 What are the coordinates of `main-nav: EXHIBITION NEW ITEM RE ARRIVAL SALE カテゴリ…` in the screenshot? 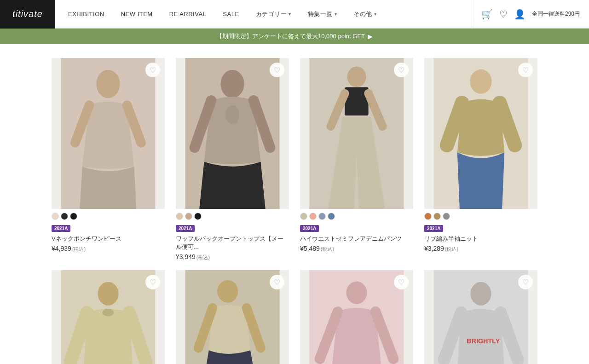 It's located at (263, 14).